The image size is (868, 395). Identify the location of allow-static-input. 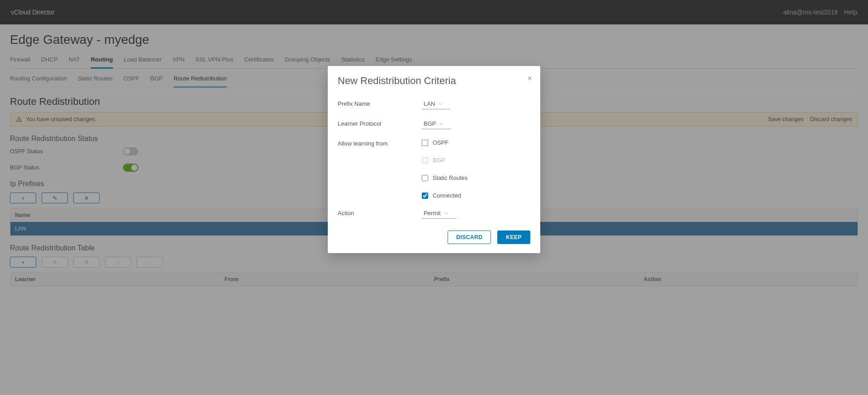
(425, 178).